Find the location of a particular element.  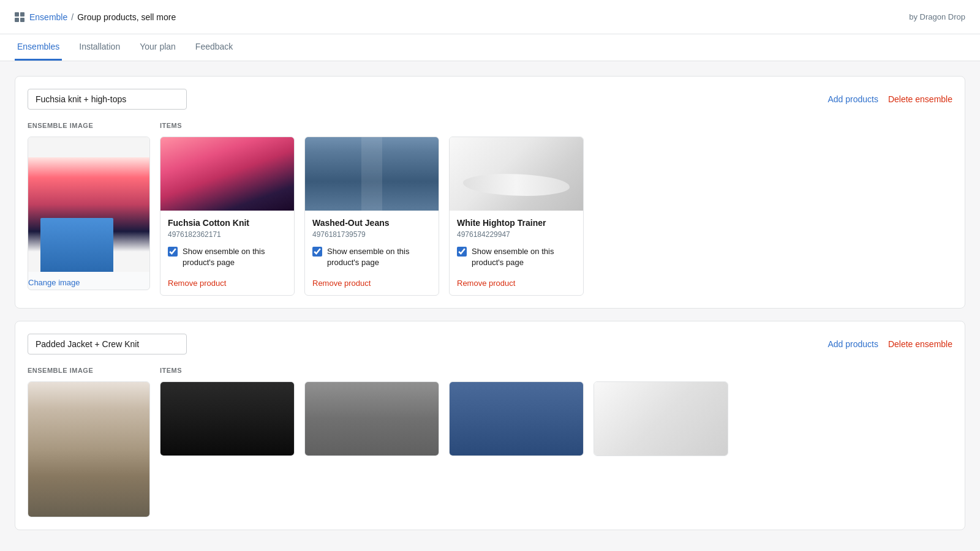

ensemble-1-image-section: ENSEMBLE IMAGE Change image is located at coordinates (89, 209).